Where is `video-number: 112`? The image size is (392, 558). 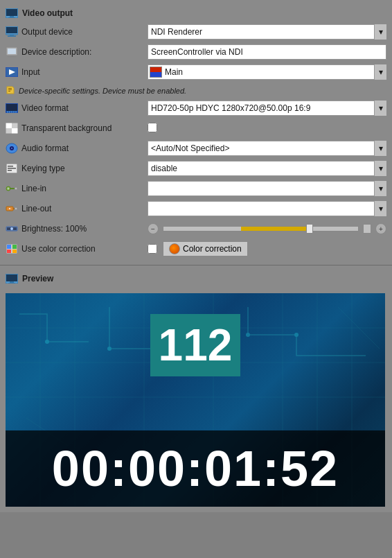
video-number: 112 is located at coordinates (195, 345).